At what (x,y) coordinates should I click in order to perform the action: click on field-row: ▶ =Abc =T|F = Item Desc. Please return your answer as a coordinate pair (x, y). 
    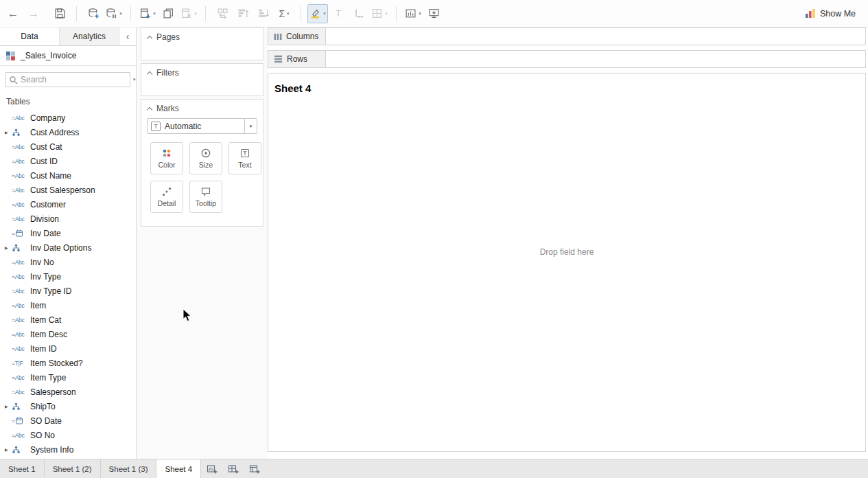
    Looking at the image, I should click on (68, 334).